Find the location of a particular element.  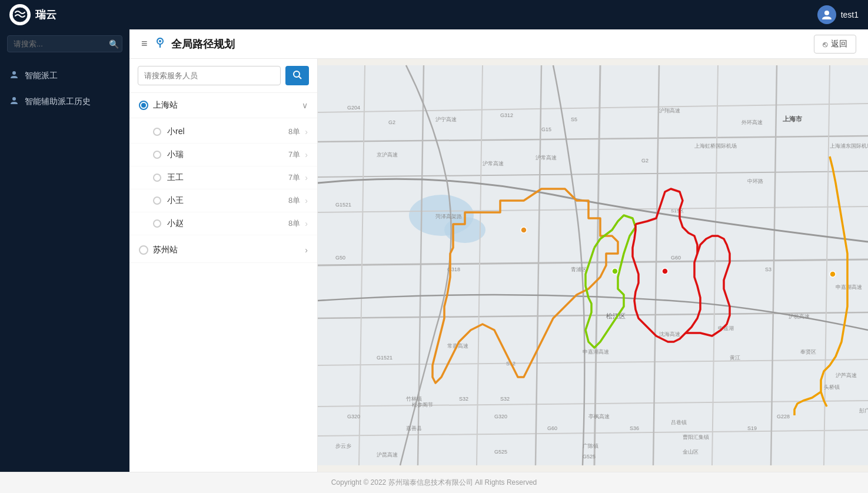

worker-count-2: 7单 is located at coordinates (294, 178).